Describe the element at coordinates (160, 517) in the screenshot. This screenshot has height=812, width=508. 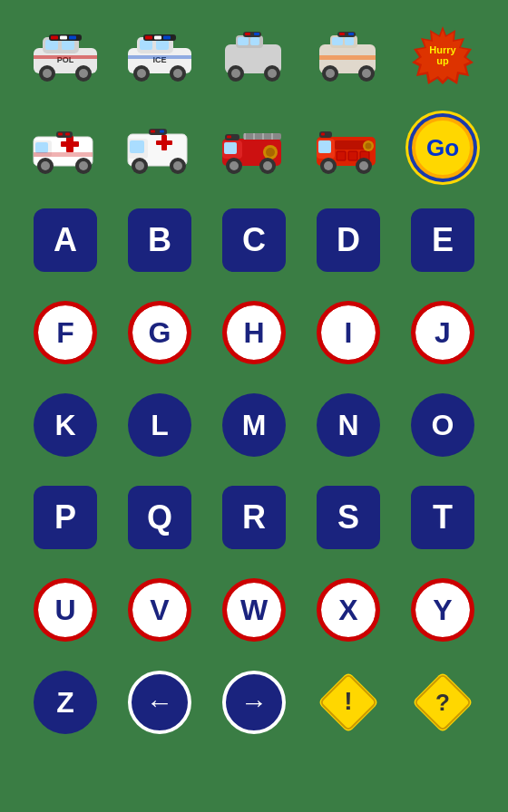
I see `letter-Q-item: Q` at that location.